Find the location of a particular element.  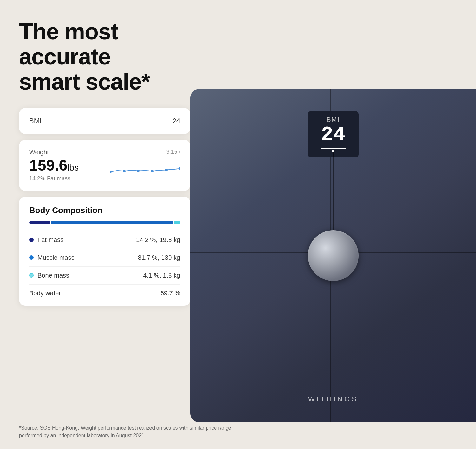

bone-mass-left: Bone mass is located at coordinates (49, 276).